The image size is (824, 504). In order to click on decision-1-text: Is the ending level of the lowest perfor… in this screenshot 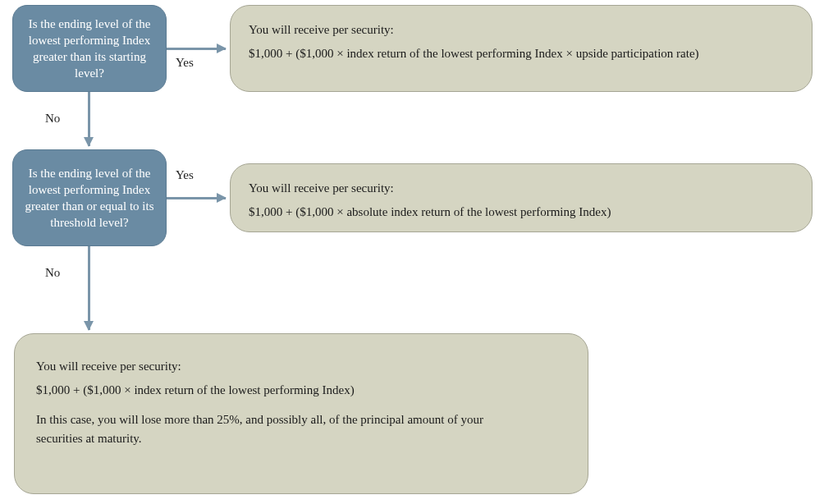, I will do `click(89, 49)`.